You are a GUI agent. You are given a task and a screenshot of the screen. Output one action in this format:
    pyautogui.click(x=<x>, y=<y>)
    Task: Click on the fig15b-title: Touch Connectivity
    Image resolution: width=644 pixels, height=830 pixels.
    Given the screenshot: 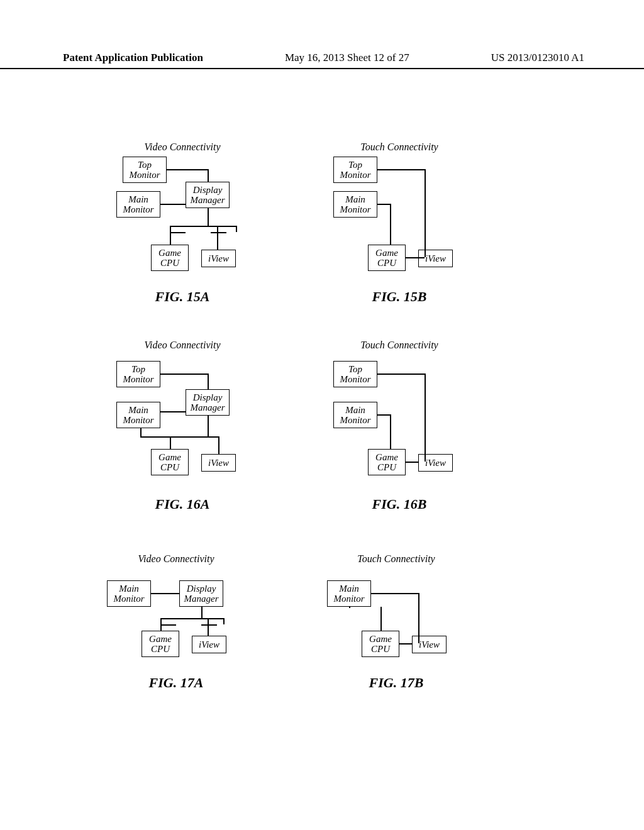 What is the action you would take?
    pyautogui.click(x=399, y=147)
    